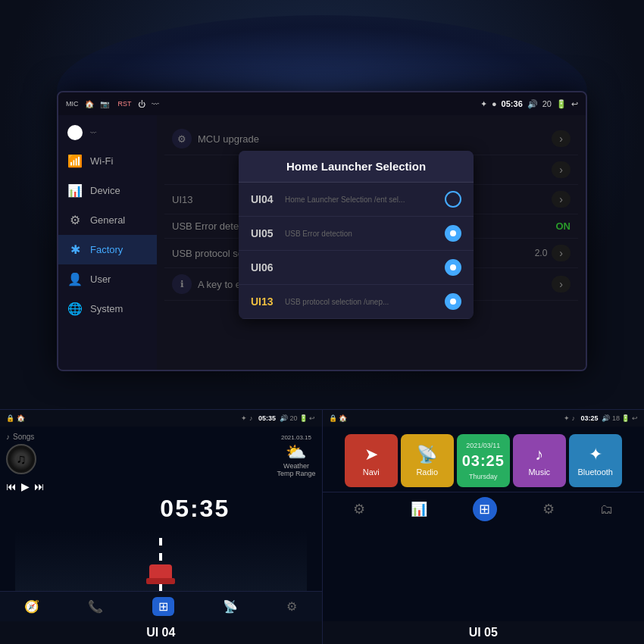 Image resolution: width=644 pixels, height=644 pixels. Describe the element at coordinates (483, 509) in the screenshot. I see `ui05-bottom-nav: ⚙ 📊 ⊞ ⚙ 🗂` at that location.